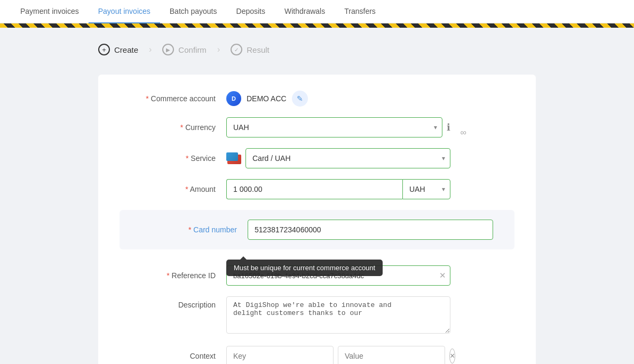  I want to click on card-icon-front, so click(232, 157).